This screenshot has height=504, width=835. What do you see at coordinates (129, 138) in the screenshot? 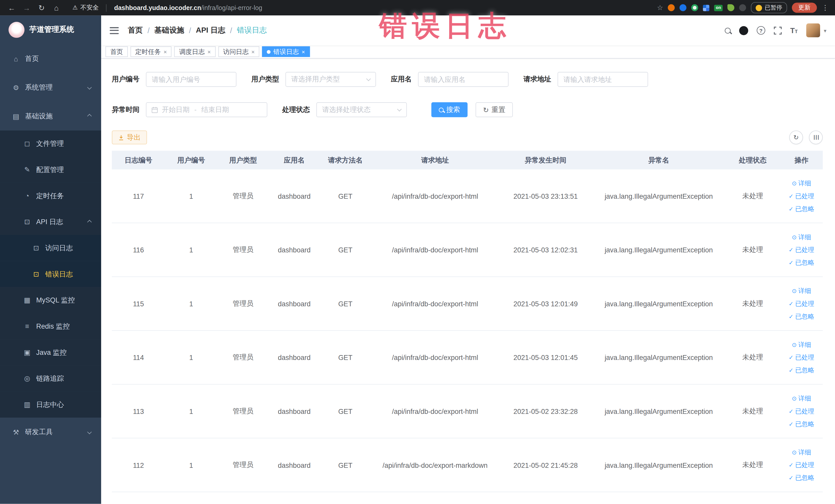
I see `export-button: 导出` at bounding box center [129, 138].